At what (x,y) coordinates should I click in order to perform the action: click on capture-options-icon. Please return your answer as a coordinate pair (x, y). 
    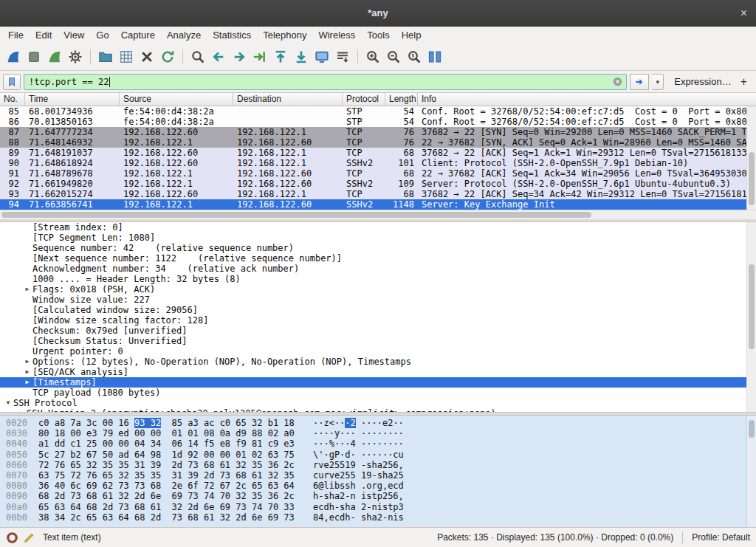
    Looking at the image, I should click on (75, 57).